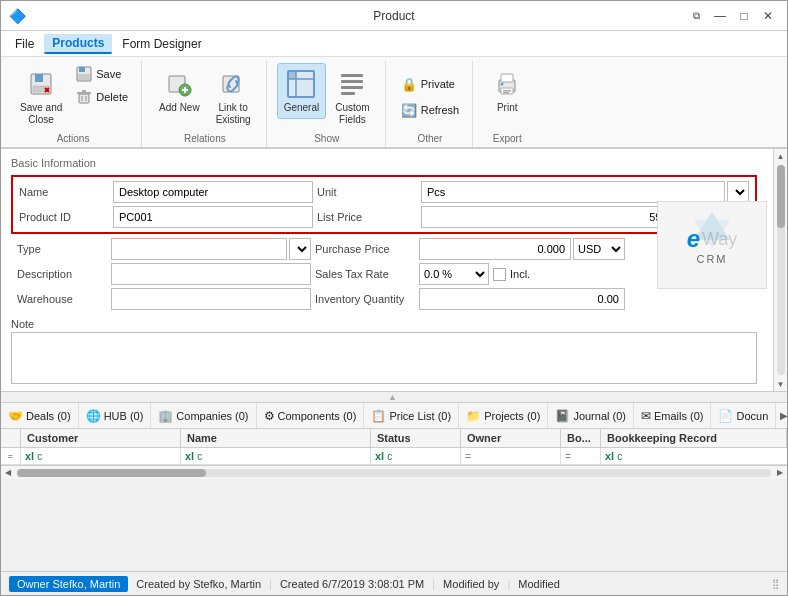  I want to click on delete-button: Delete, so click(102, 97).